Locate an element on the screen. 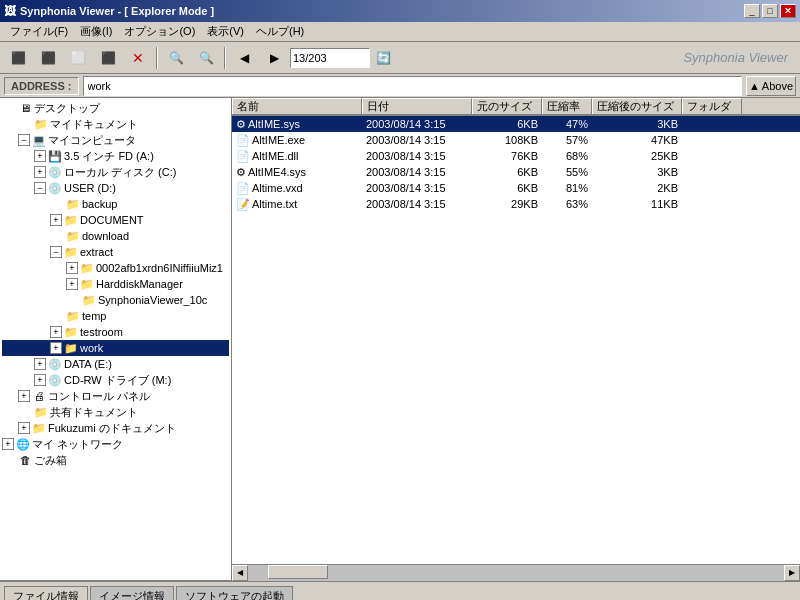 This screenshot has width=800, height=600. menu-image: 画像(I) is located at coordinates (96, 32).